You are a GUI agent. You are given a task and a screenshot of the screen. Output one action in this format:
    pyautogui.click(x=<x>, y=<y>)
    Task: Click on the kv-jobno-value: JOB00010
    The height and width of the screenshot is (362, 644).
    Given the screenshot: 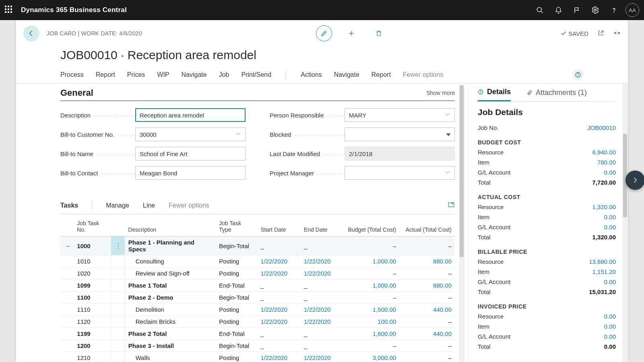 What is the action you would take?
    pyautogui.click(x=601, y=128)
    